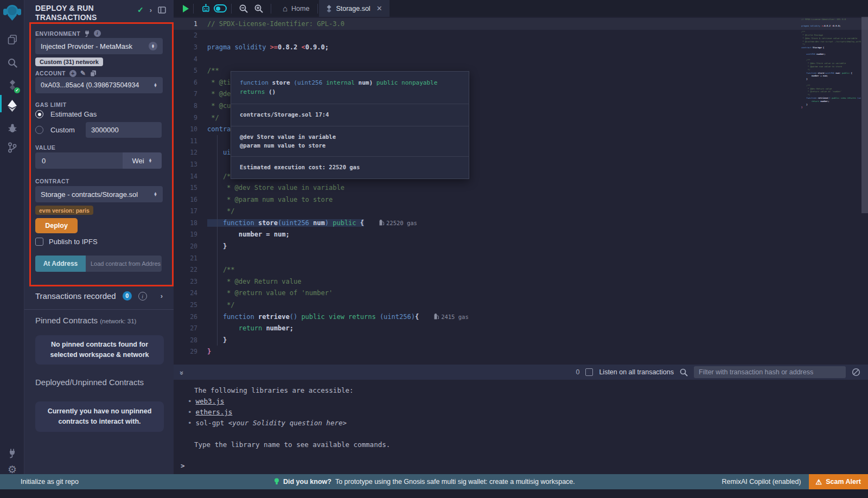 This screenshot has width=868, height=498. What do you see at coordinates (856, 372) in the screenshot?
I see `clear-console-icon` at bounding box center [856, 372].